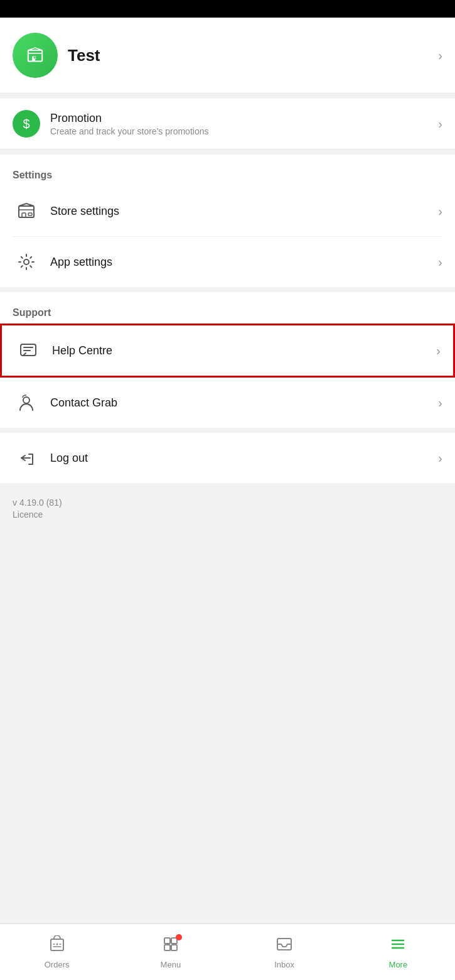 The image size is (455, 980). I want to click on store-settings-label: Store settings, so click(85, 211).